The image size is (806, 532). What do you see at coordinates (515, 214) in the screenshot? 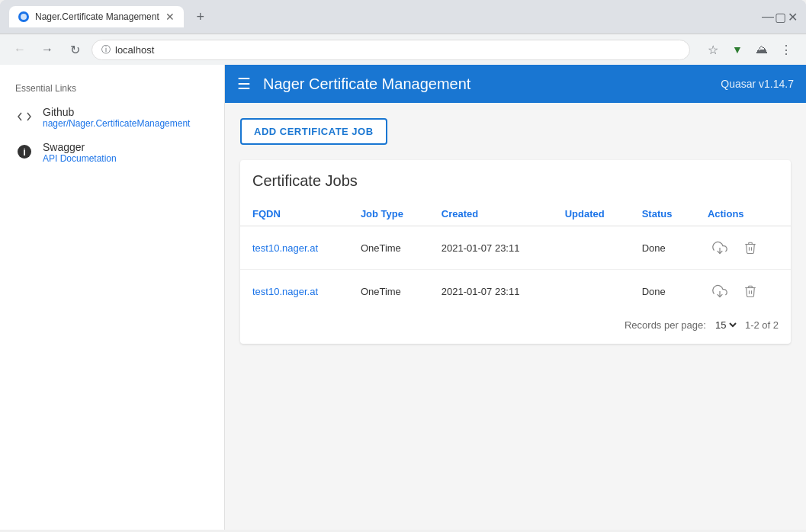
I see `table-header: FQDN Job Type Created Updated Status Act…` at bounding box center [515, 214].